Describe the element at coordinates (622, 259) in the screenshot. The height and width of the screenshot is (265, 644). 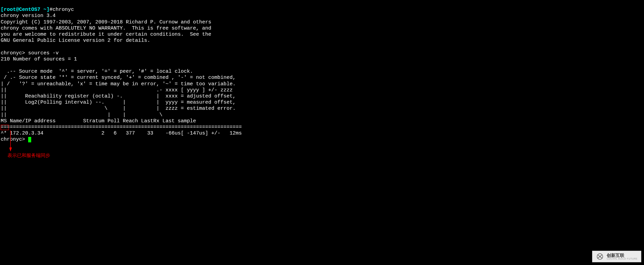
I see `watermark-sub-text: CDCXHL BUILD FUTURE` at that location.